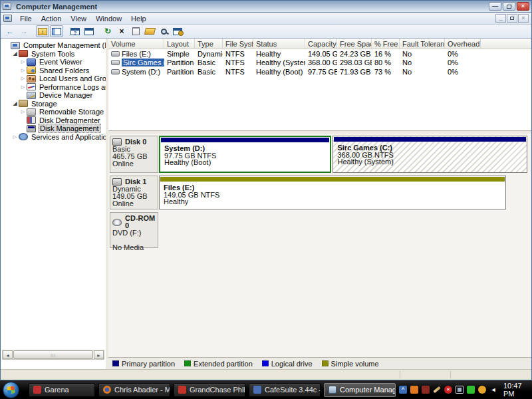 This screenshot has height=399, width=532. What do you see at coordinates (136, 44) in the screenshot?
I see `column-header-volume: Volume` at bounding box center [136, 44].